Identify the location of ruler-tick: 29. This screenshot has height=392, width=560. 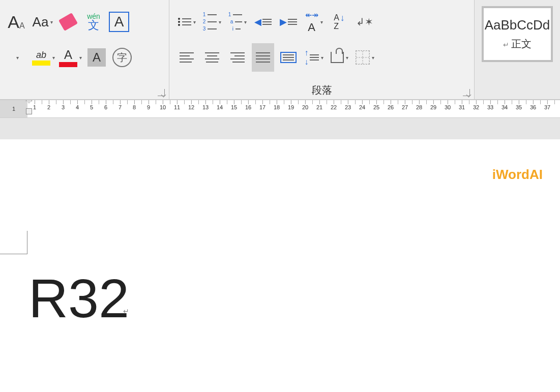
(433, 107).